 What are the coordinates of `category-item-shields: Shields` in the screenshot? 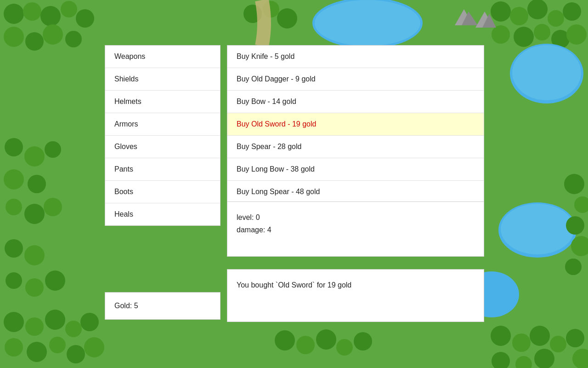 It's located at (163, 79).